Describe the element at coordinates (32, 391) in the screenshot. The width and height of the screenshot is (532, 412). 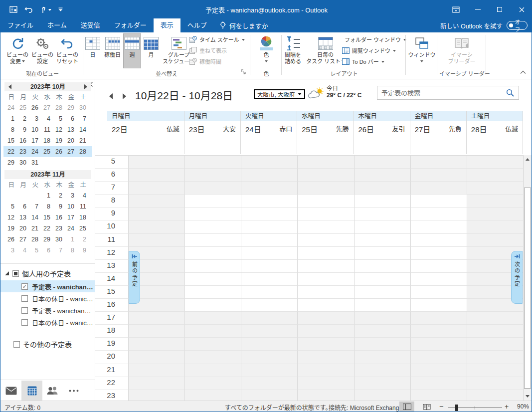
I see `nav-calendar-button` at that location.